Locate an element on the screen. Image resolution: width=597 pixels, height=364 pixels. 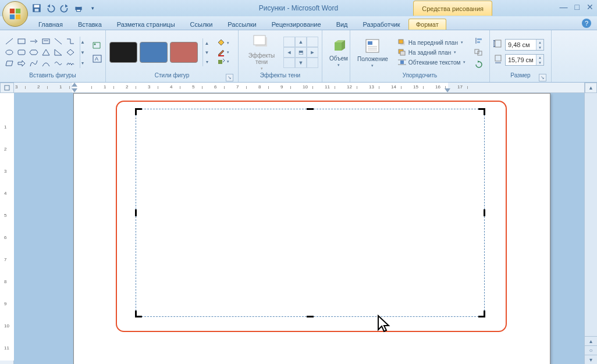
group-label-arrange: Упорядочить is located at coordinates (420, 77).